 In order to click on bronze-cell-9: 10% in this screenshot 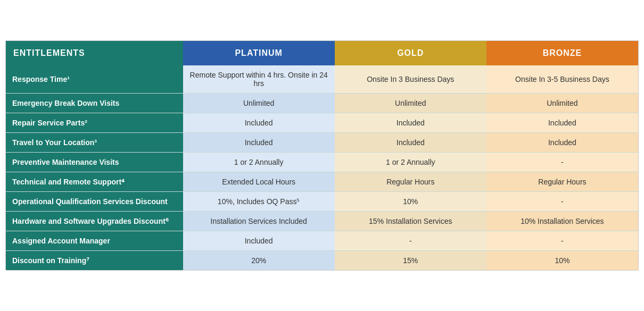, I will do `click(562, 260)`.